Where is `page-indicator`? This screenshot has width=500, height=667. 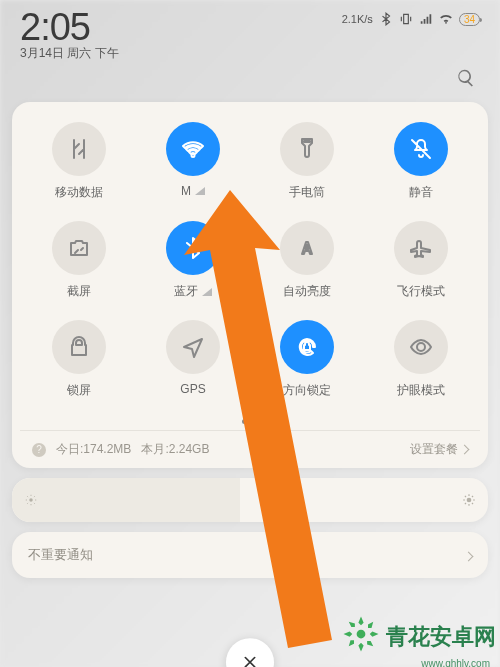
page-indicator is located at coordinates (250, 420).